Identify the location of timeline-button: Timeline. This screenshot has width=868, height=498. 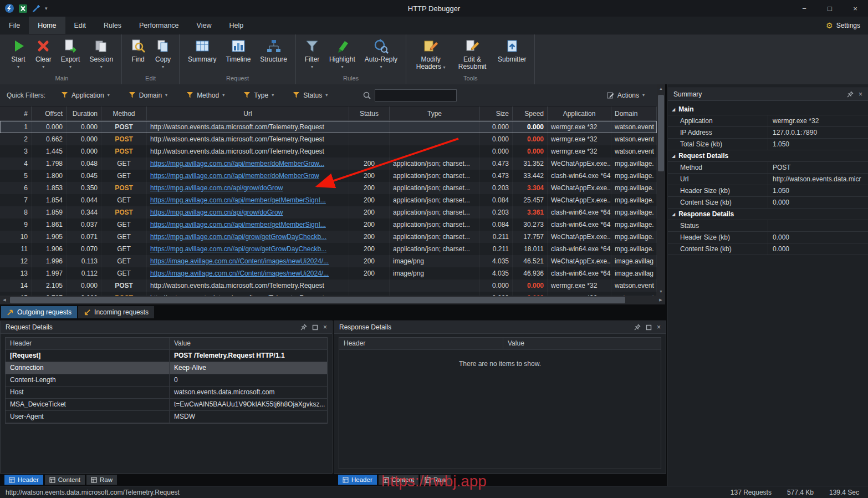
(238, 50).